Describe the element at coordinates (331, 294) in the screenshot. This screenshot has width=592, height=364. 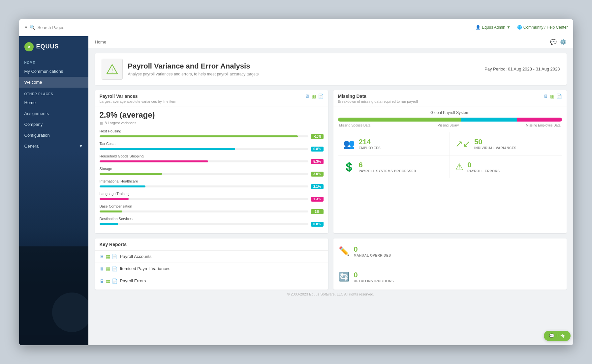
I see `content-footer: © 2003-2023 Equus Software, LLC All righ…` at that location.